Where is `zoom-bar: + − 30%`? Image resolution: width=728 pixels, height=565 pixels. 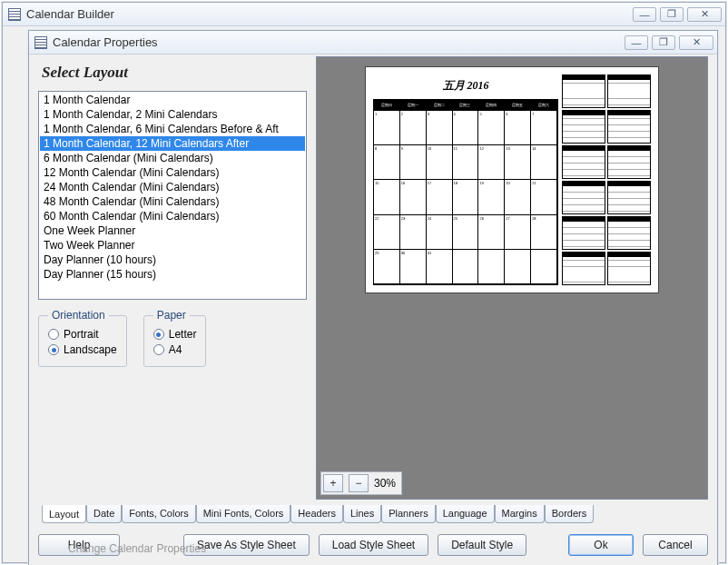 zoom-bar: + − 30% is located at coordinates (361, 483).